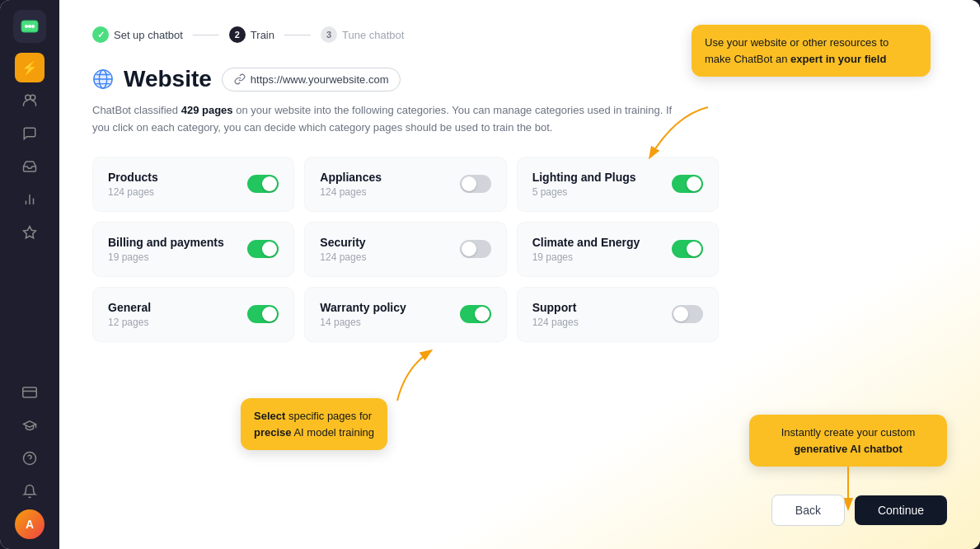  What do you see at coordinates (193, 249) in the screenshot?
I see `category-card: Billing and payments 19 pages` at bounding box center [193, 249].